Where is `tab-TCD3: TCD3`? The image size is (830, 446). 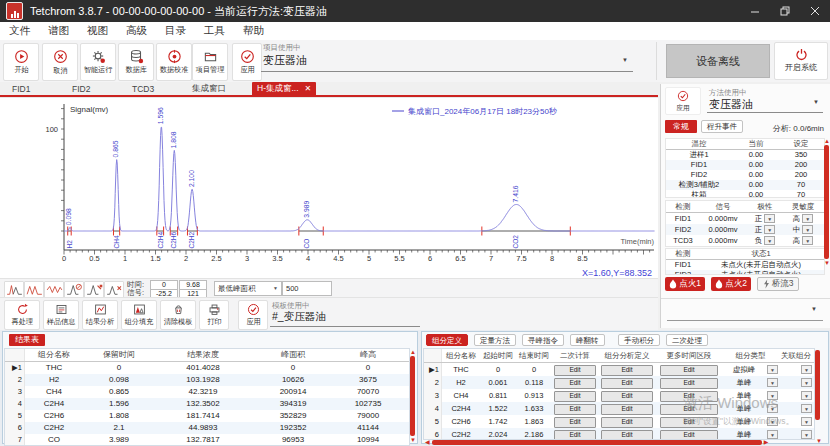 tab-TCD3: TCD3 is located at coordinates (162, 89).